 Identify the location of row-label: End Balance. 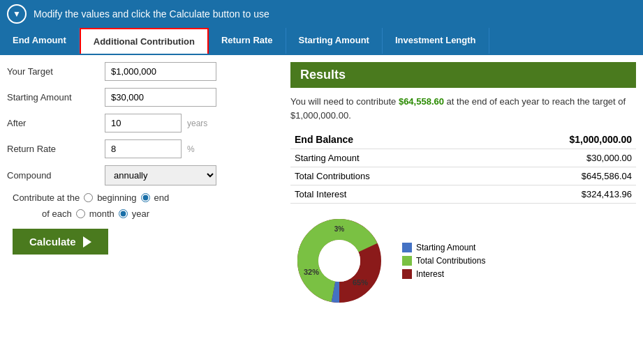
(384, 139).